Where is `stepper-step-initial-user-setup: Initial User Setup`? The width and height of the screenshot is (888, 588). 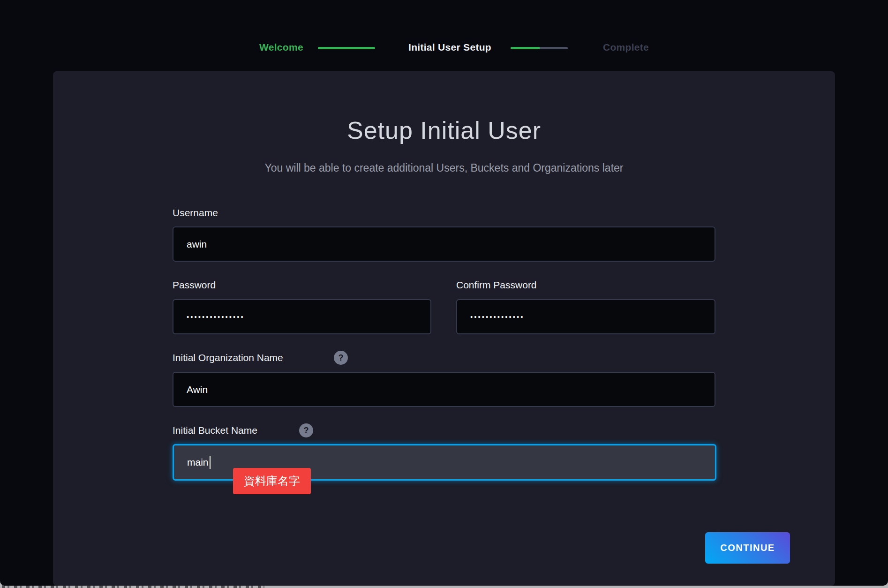 stepper-step-initial-user-setup: Initial User Setup is located at coordinates (450, 47).